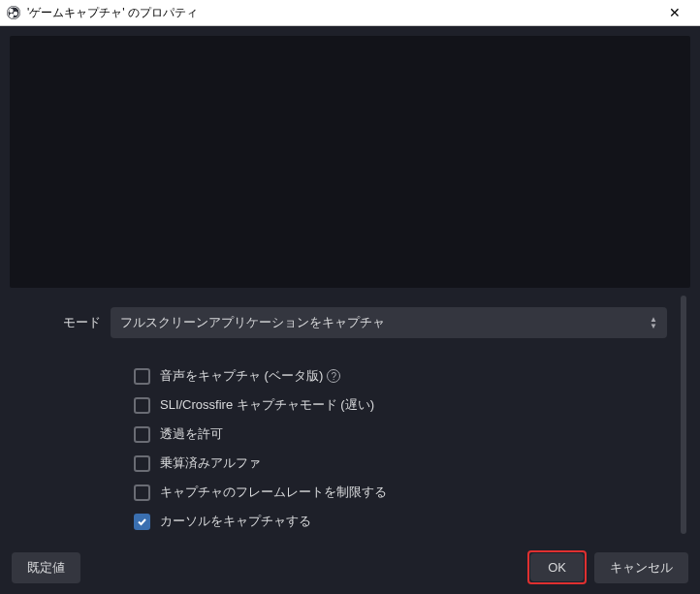 Image resolution: width=700 pixels, height=594 pixels. What do you see at coordinates (400, 463) in the screenshot?
I see `checkbox-row-premult: 乗算済みアルファ` at bounding box center [400, 463].